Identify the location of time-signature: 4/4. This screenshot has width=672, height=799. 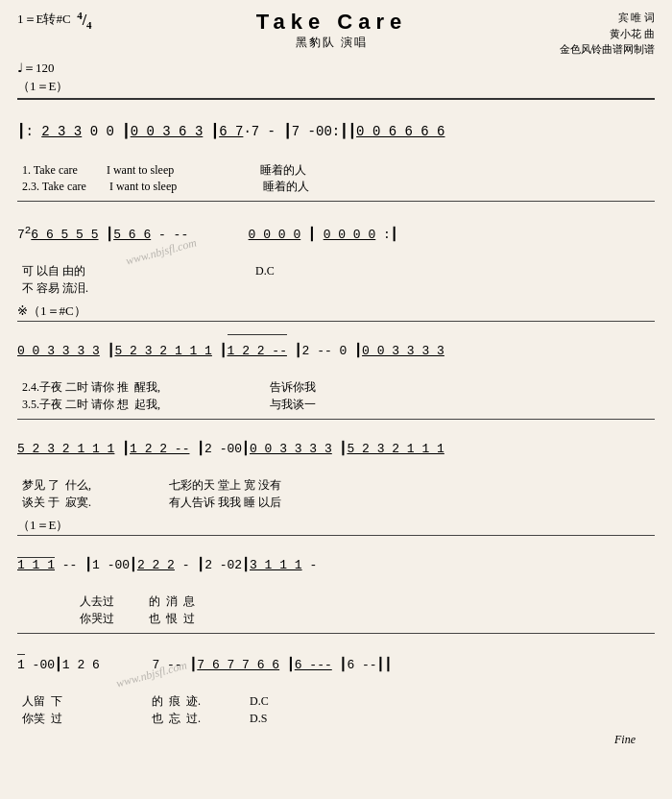
(84, 19).